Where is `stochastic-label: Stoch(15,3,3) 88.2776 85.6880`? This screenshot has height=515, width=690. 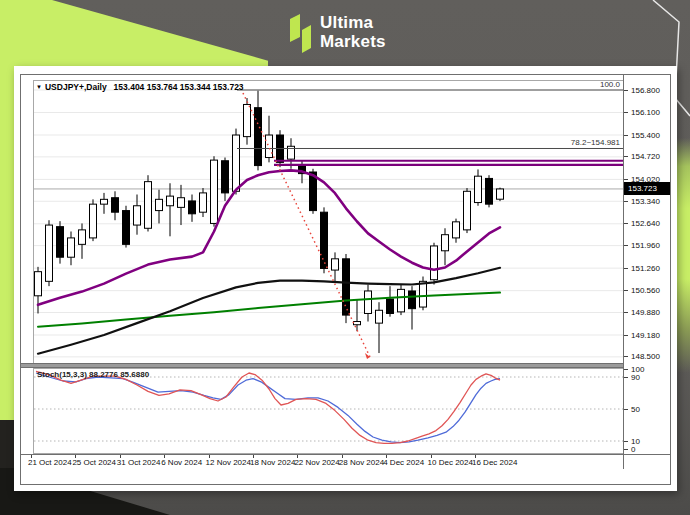
stochastic-label: Stoch(15,3,3) 88.2776 85.6880 is located at coordinates (93, 374).